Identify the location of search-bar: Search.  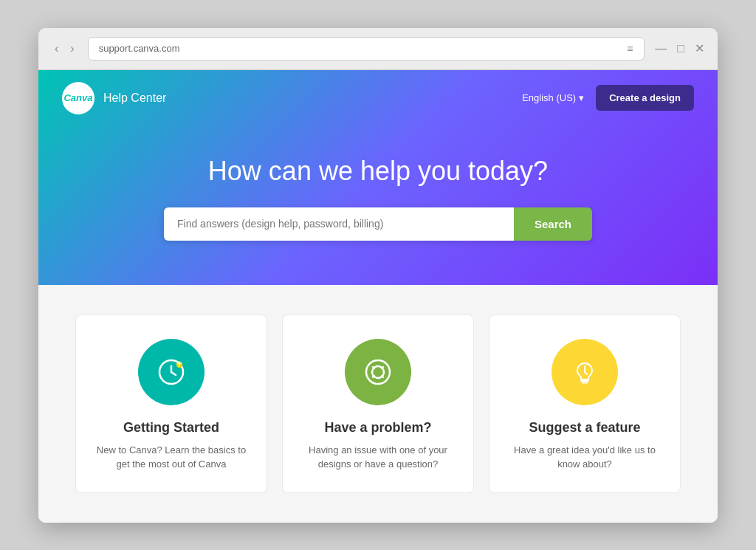
(378, 224).